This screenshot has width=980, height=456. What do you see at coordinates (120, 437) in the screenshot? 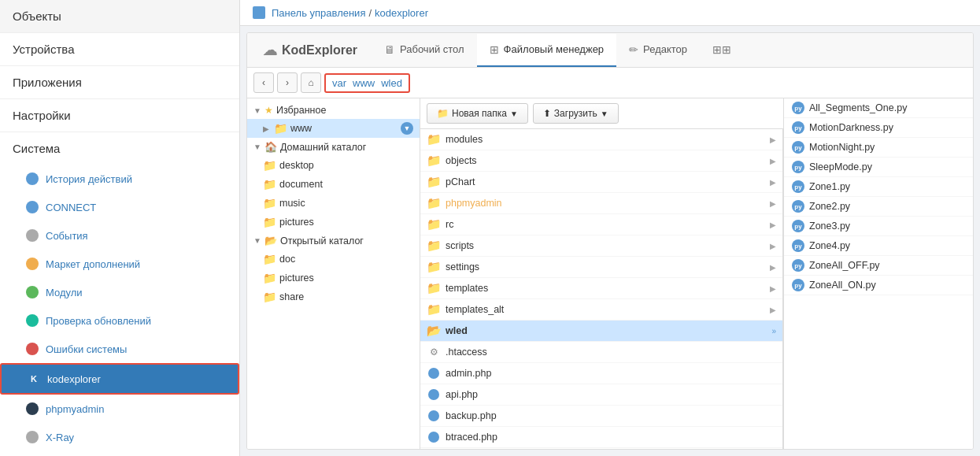
I see `sidebar-item-xray: X-Ray` at bounding box center [120, 437].